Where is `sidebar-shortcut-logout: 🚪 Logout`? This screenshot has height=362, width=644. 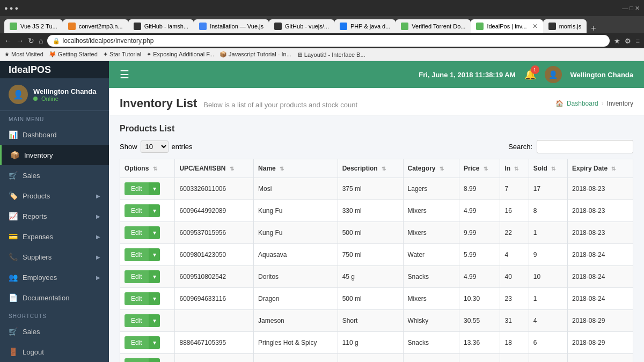
sidebar-shortcut-logout: 🚪 Logout is located at coordinates (55, 352).